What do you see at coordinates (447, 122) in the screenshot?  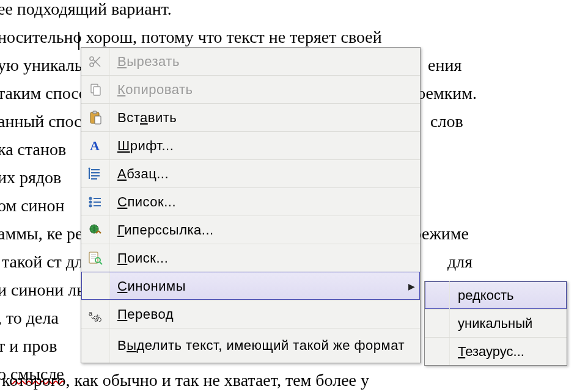 I see `text-fragment: слов` at bounding box center [447, 122].